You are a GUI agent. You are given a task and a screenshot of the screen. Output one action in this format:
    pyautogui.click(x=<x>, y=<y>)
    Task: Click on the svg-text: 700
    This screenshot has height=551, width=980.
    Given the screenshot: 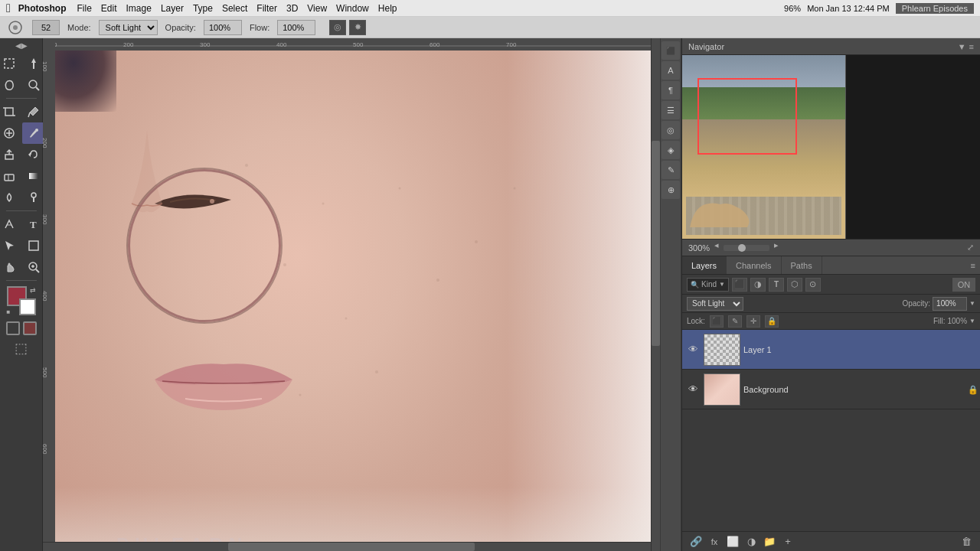 What is the action you would take?
    pyautogui.click(x=511, y=44)
    